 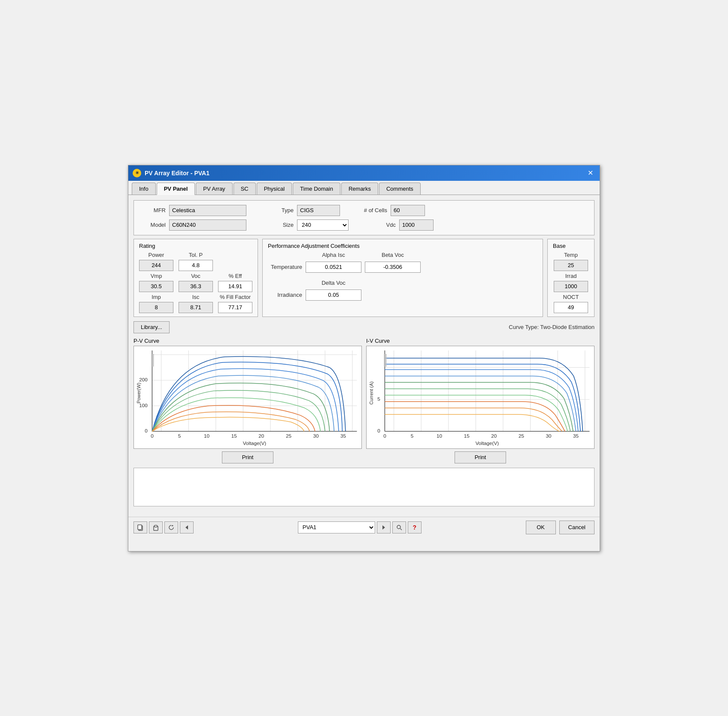 What do you see at coordinates (334, 267) in the screenshot?
I see `alpha-isc-field` at bounding box center [334, 267].